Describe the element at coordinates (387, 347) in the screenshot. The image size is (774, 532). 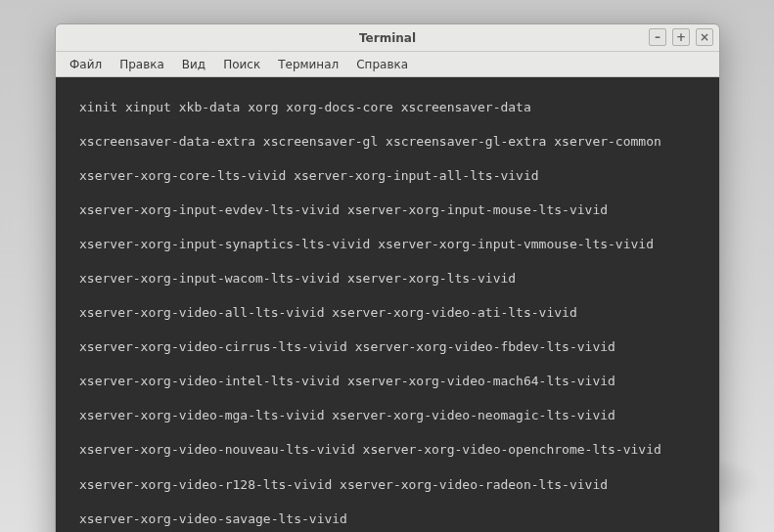
I see `package-line: xserver-xorg-video-cirrus-lts-vivid xser…` at that location.